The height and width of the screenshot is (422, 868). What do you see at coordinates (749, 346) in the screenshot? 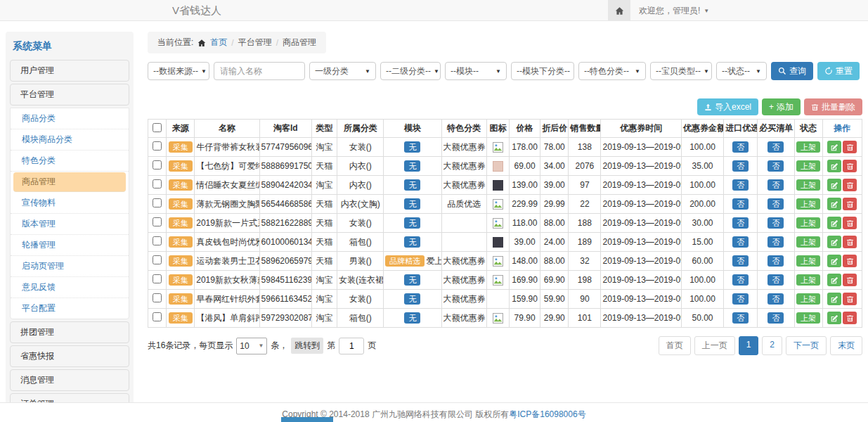
I see `page-1-button: 1` at bounding box center [749, 346].